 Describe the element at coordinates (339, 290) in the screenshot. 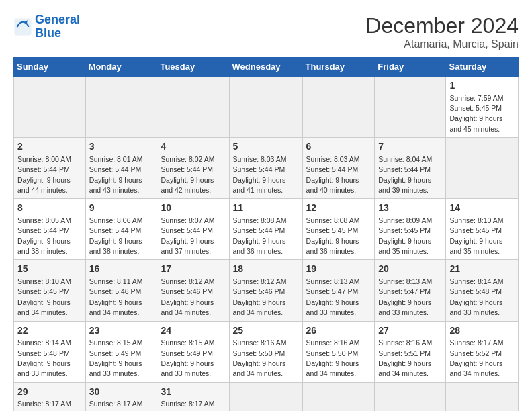

I see `day-cell: 19Sunrise: 8:13 AMSunset: 5:47 PMDayligh…` at that location.